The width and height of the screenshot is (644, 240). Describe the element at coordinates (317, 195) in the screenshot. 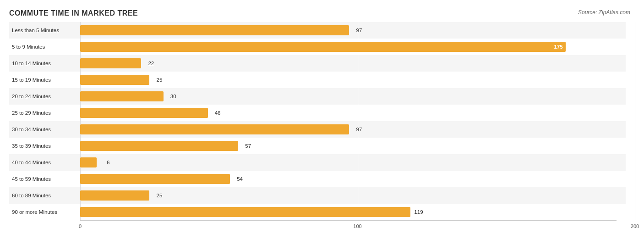

I see `bar-row: 60 to 89 Minutes25` at that location.